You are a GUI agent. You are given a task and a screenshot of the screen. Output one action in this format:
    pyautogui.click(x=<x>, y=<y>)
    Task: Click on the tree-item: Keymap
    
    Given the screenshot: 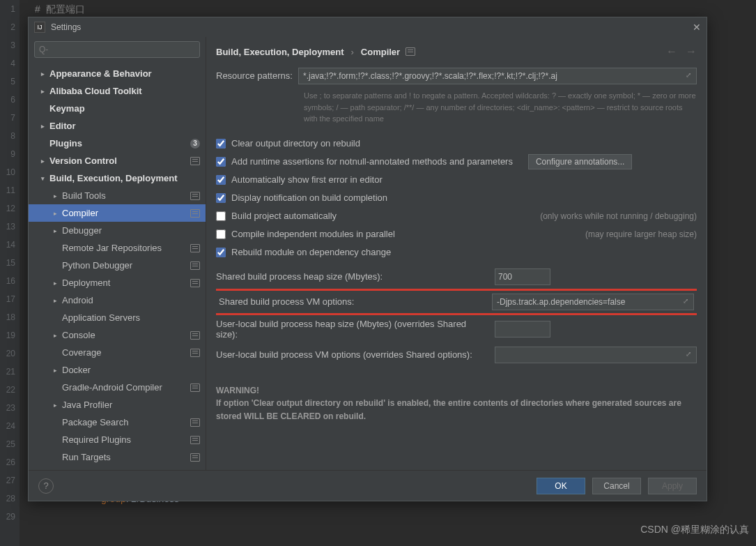 What is the action you would take?
    pyautogui.click(x=117, y=109)
    